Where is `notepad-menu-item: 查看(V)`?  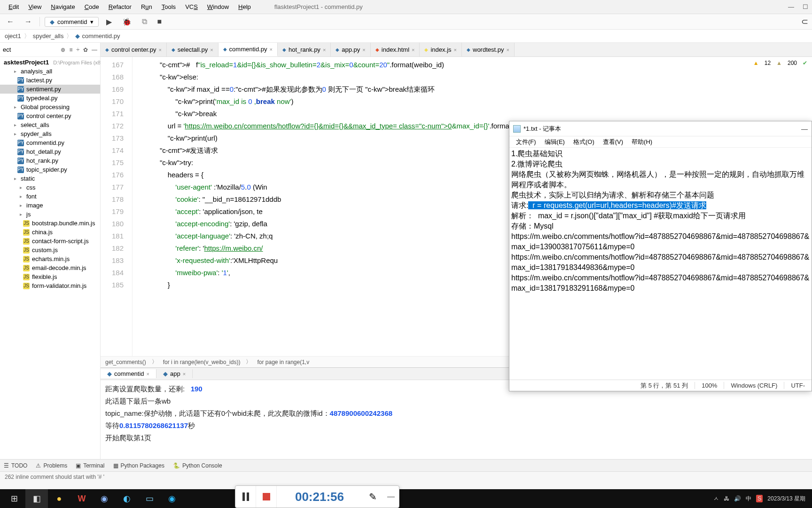 notepad-menu-item: 查看(V) is located at coordinates (613, 142).